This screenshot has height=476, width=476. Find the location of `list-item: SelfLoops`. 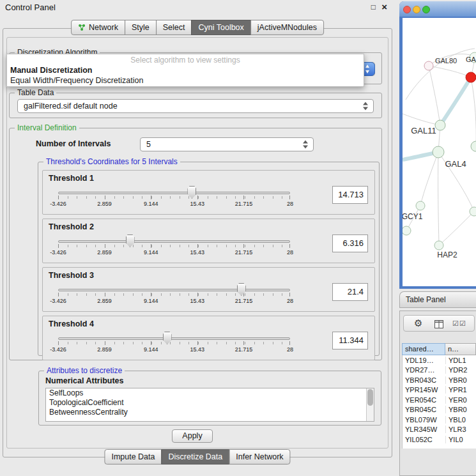

list-item: SelfLoops is located at coordinates (210, 394).